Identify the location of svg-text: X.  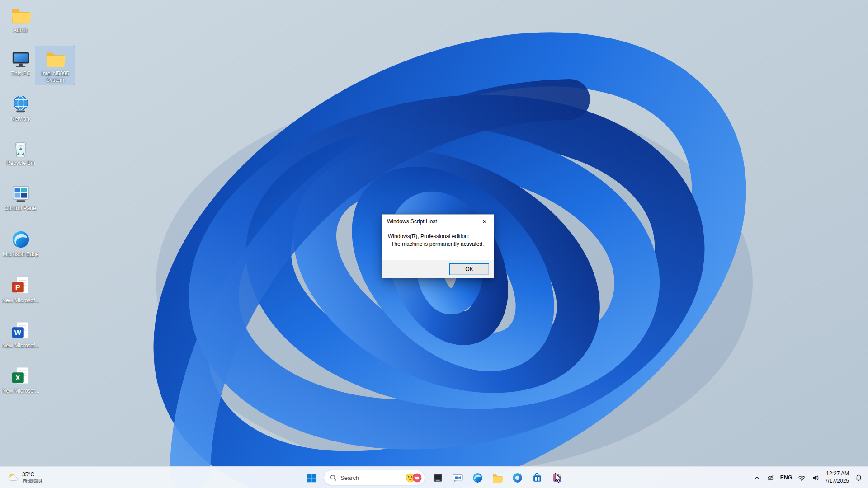
(18, 378).